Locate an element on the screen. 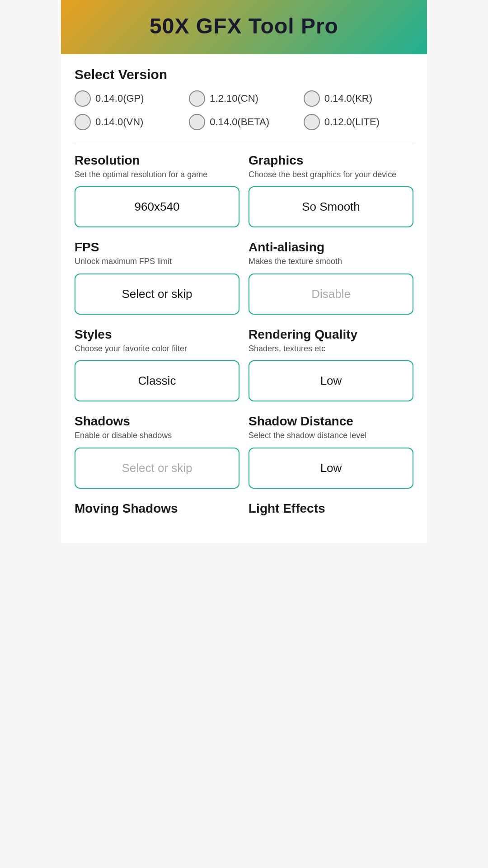 This screenshot has height=868, width=488. styles-block: Styles Choose your favorite color filter… is located at coordinates (157, 364).